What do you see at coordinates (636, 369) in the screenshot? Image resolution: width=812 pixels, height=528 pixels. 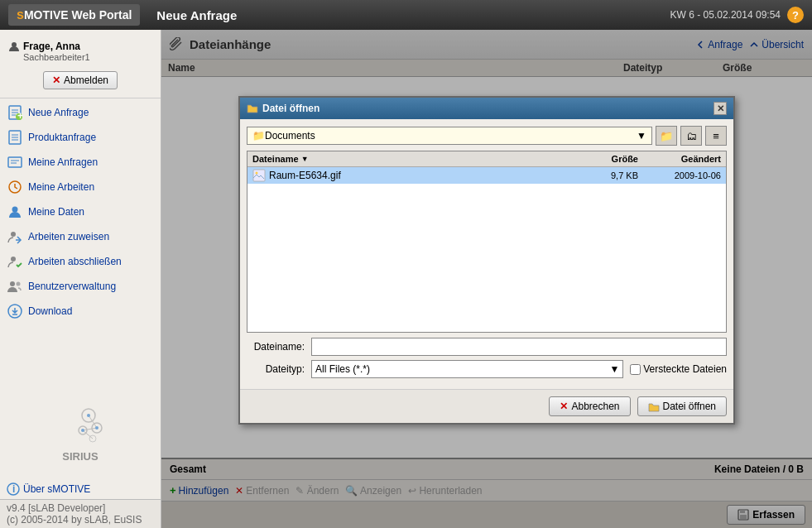 I see `versteckte-checkbox` at bounding box center [636, 369].